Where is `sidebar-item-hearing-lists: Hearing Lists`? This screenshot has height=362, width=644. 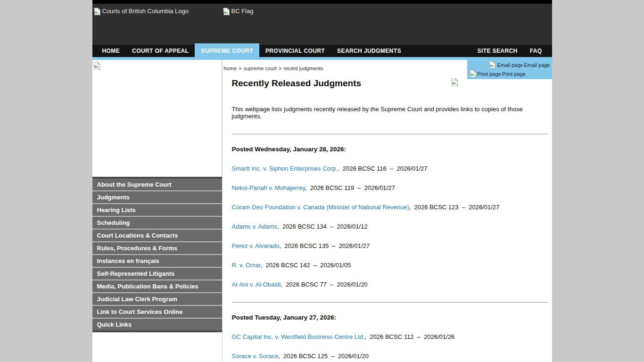
sidebar-item-hearing-lists: Hearing Lists is located at coordinates (157, 210).